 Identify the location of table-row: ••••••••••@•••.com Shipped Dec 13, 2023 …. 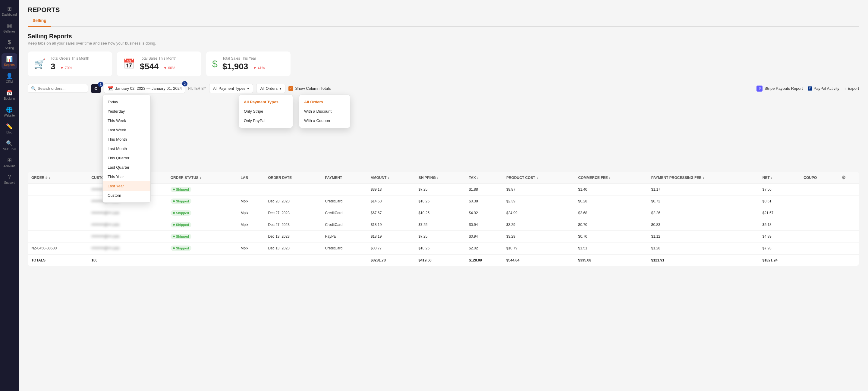
(443, 236).